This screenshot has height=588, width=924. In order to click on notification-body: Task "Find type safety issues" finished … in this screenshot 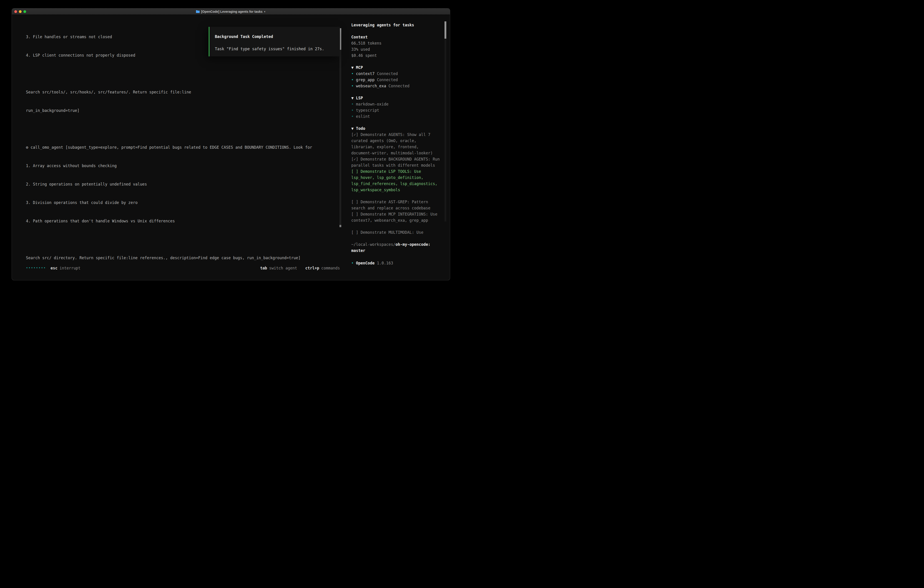, I will do `click(275, 49)`.